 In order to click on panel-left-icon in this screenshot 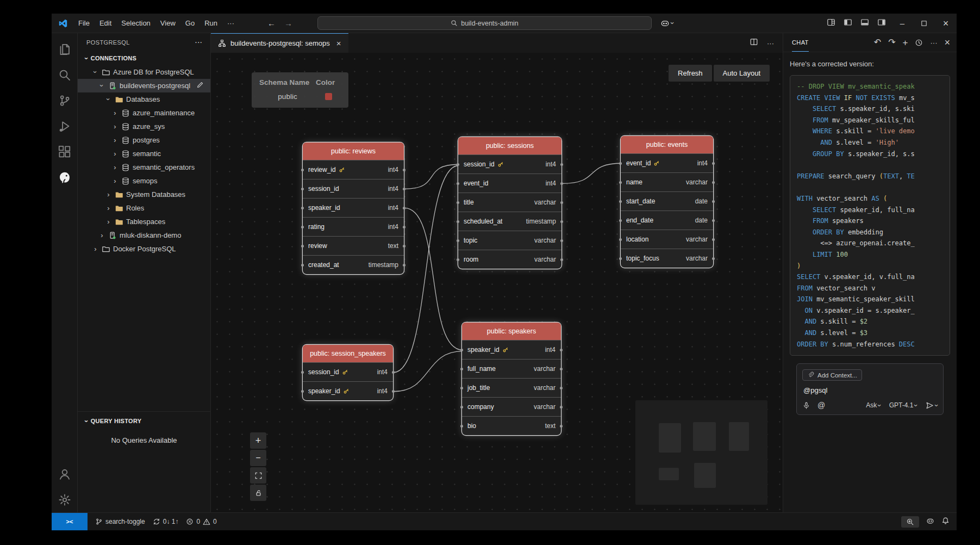, I will do `click(848, 23)`.